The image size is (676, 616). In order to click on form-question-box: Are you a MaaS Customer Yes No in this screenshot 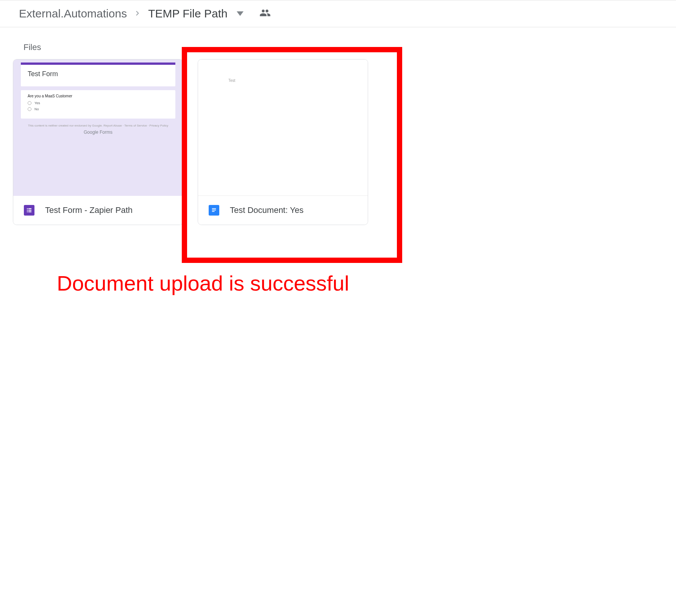, I will do `click(98, 105)`.